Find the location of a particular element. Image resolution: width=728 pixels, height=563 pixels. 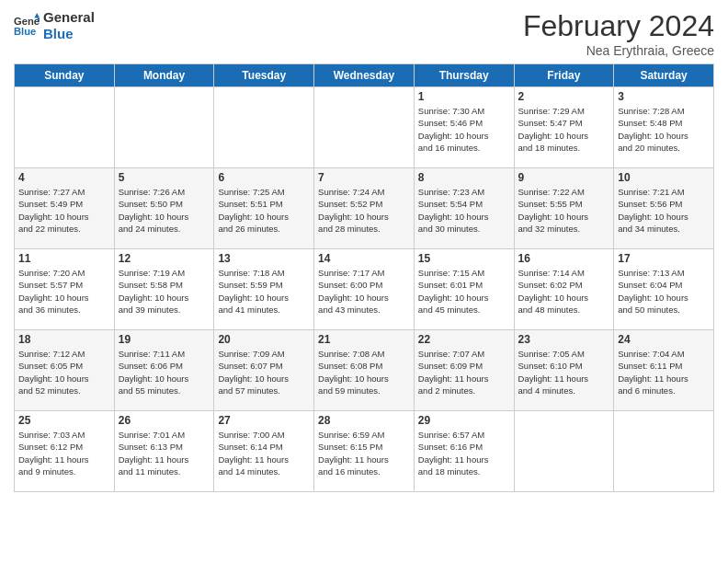

day-number: 15 is located at coordinates (464, 259).